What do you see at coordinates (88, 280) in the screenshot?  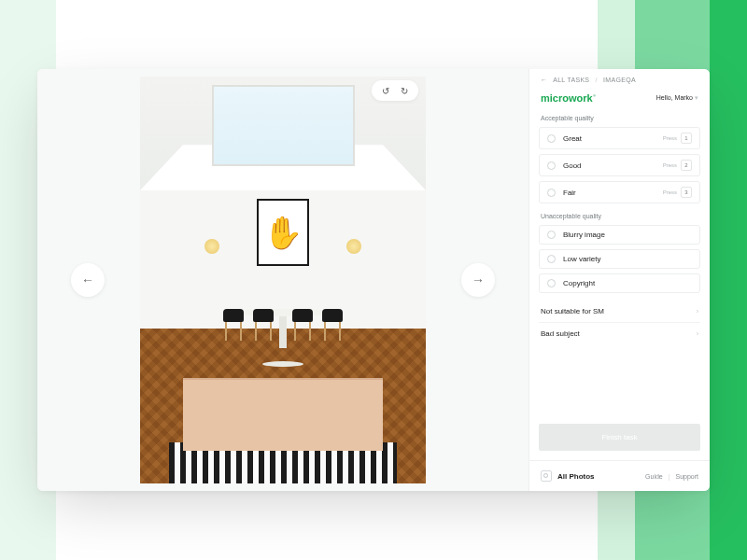 I see `prev-image-button: ←` at bounding box center [88, 280].